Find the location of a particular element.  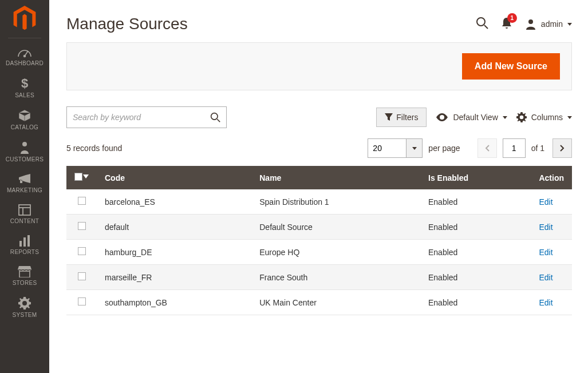

filters-label: Filters is located at coordinates (407, 117).